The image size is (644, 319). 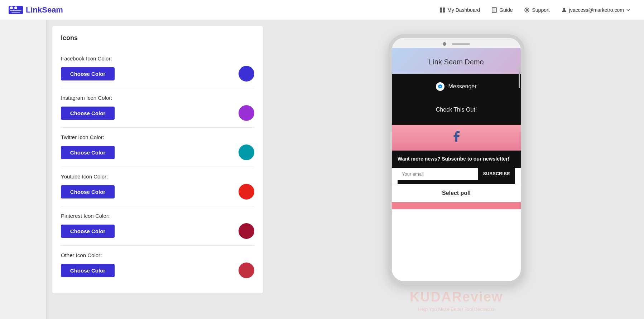 I want to click on pinterest-label: Pinterest Icon Color:, so click(x=158, y=216).